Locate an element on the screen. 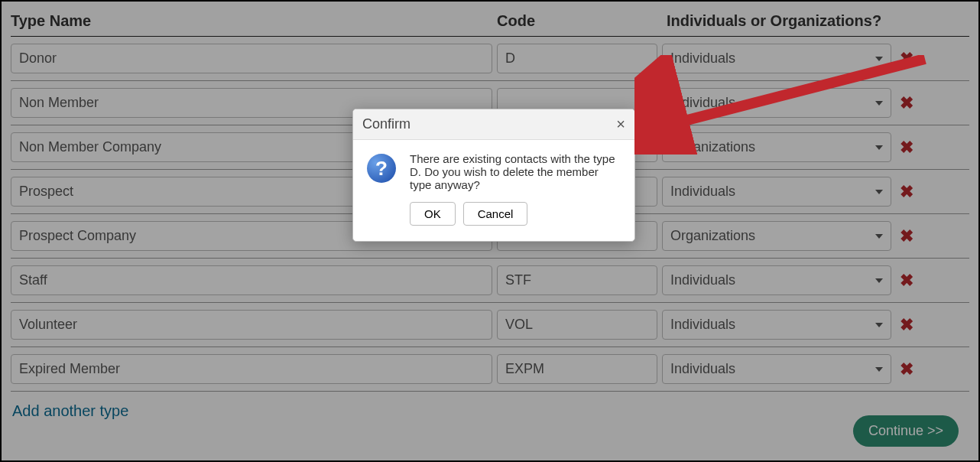 The width and height of the screenshot is (980, 462). confirm-dialog: Confirm × ? There are existing contacts … is located at coordinates (494, 175).